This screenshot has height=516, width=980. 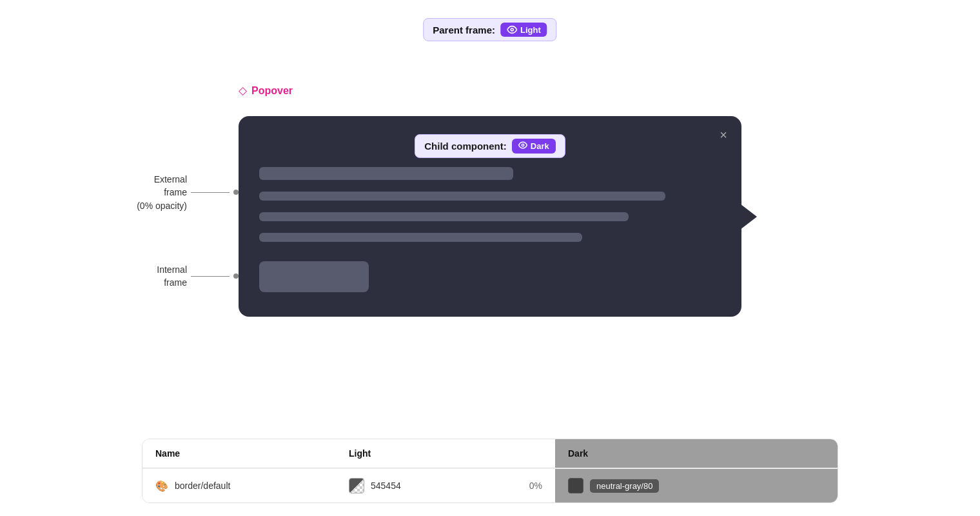 I want to click on color-table: Name Light Dark 🎨 border/default 545454 …, so click(x=490, y=471).